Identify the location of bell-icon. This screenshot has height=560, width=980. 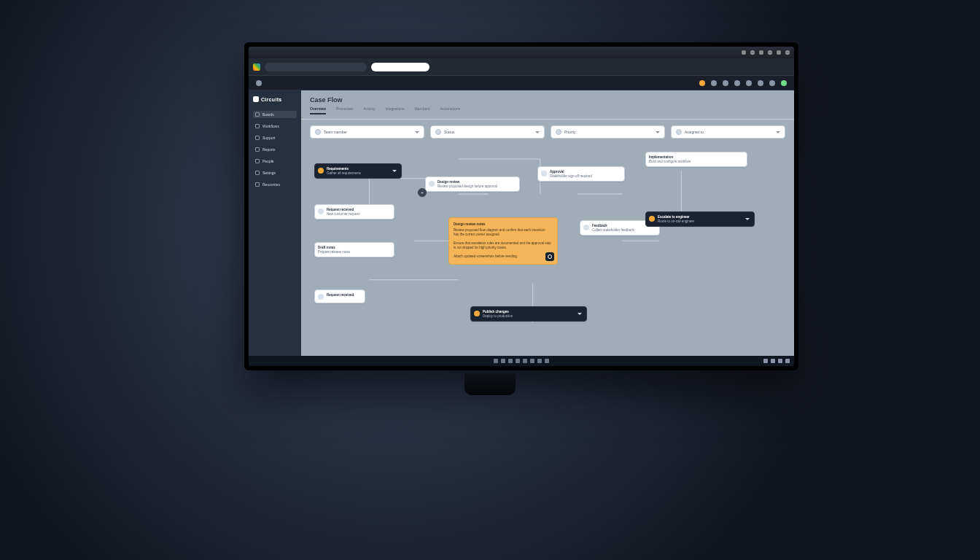
(761, 83).